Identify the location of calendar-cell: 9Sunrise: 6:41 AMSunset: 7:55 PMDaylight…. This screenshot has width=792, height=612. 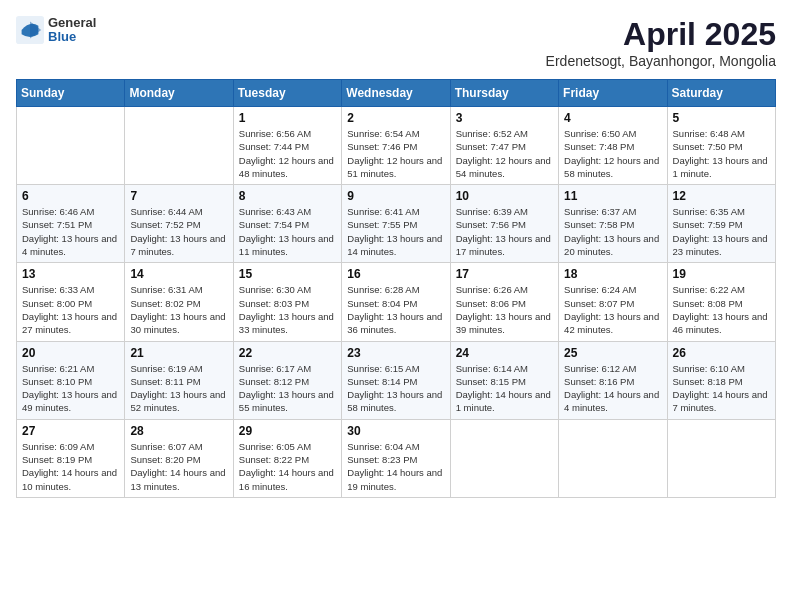
(396, 224).